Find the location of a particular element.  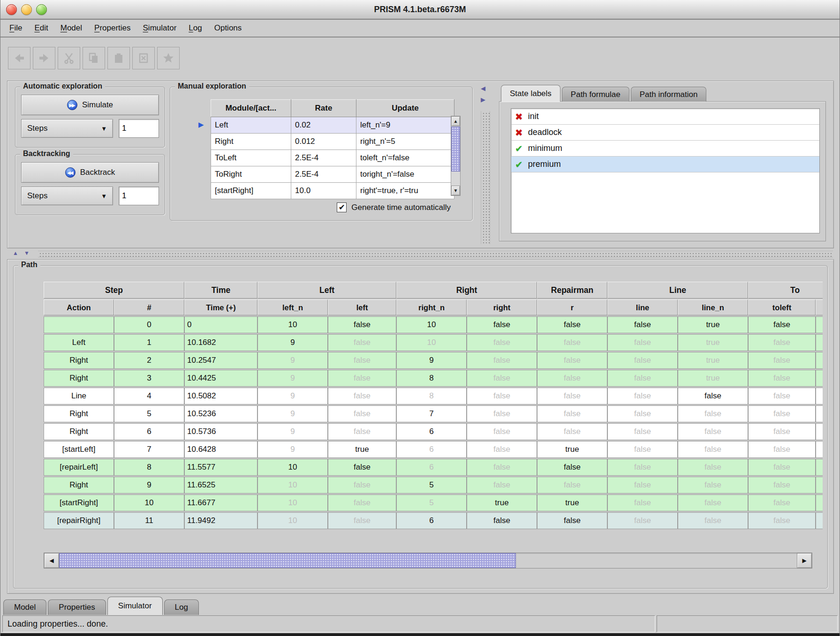

scroll-right-button: ▶ is located at coordinates (804, 561).